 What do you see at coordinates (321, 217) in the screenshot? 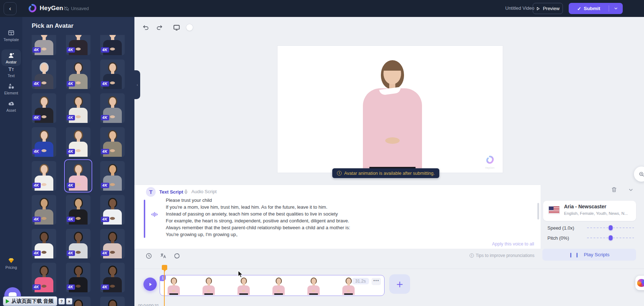
I see `script-text: Please trust your child If you're a mom,…` at bounding box center [321, 217].